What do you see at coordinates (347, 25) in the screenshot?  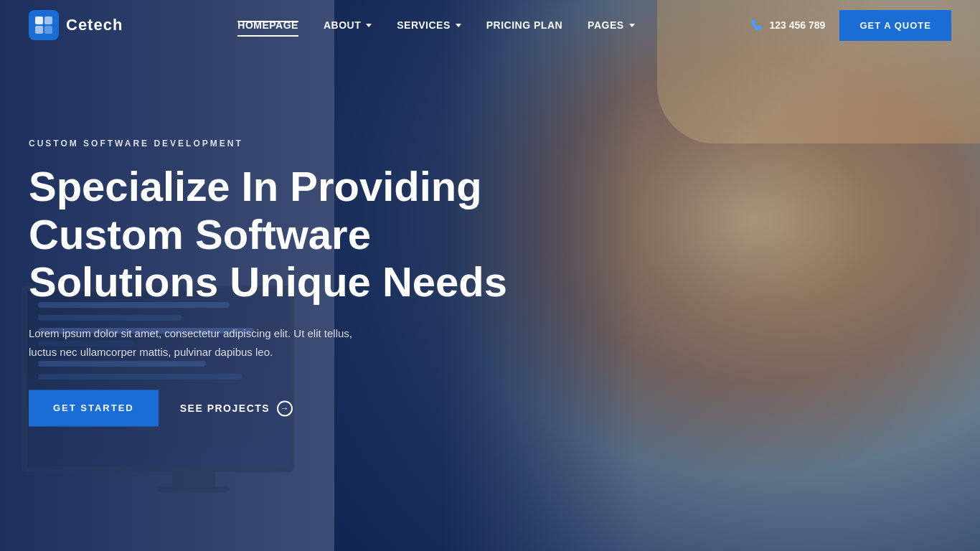 I see `nav-link-about: ABOUT` at bounding box center [347, 25].